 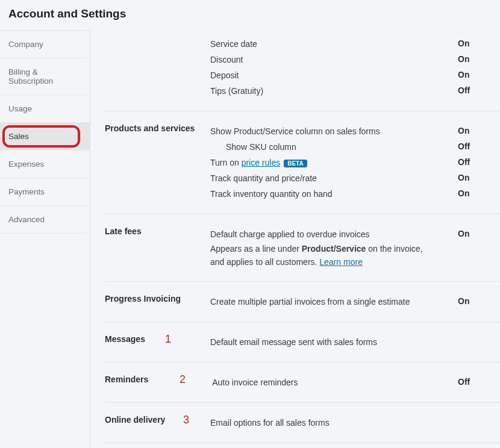 I want to click on section-online-delivery: Online delivery 3 Email options for all …, so click(x=302, y=423).